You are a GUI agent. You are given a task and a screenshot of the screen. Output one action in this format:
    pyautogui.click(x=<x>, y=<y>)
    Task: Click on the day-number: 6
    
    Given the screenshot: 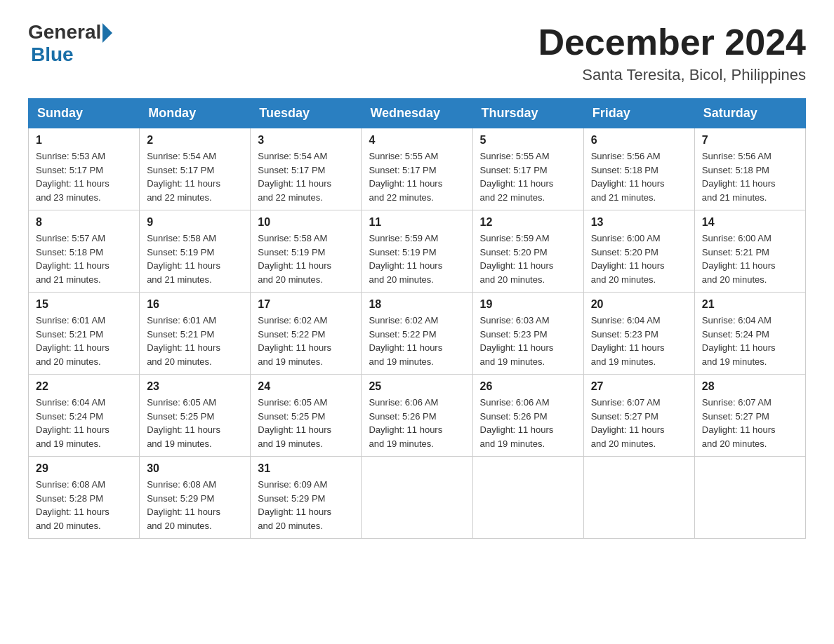 What is the action you would take?
    pyautogui.click(x=639, y=140)
    